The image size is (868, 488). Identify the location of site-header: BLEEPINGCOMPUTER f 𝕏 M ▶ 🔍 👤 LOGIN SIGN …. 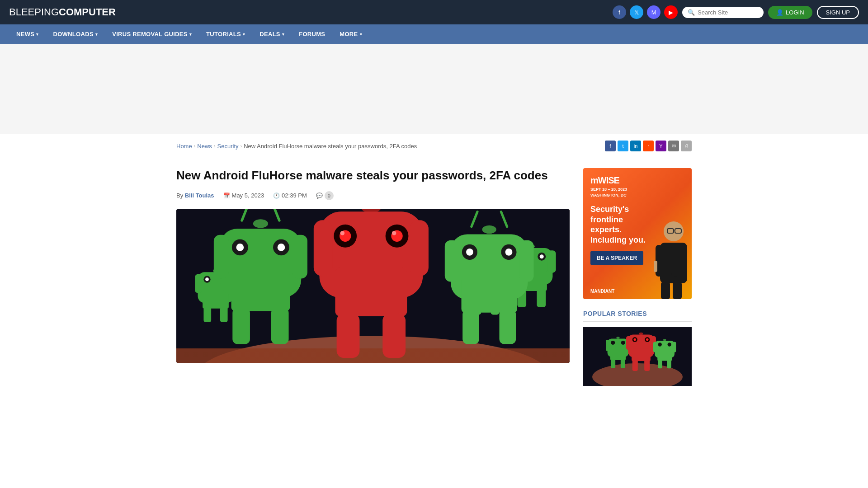
(434, 12).